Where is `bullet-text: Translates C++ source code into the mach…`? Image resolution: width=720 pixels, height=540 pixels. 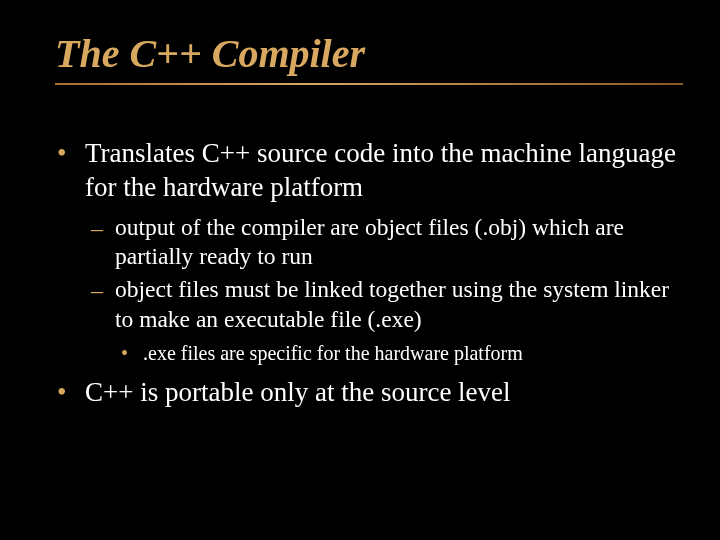 bullet-text: Translates C++ source code into the mach… is located at coordinates (380, 170).